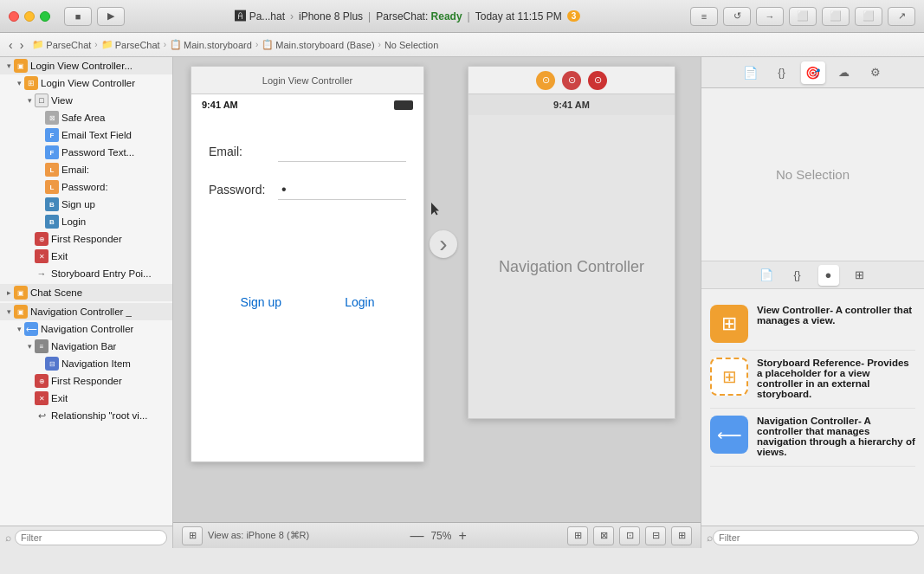  Describe the element at coordinates (798, 275) in the screenshot. I see `lib-tab-2: {}` at that location.